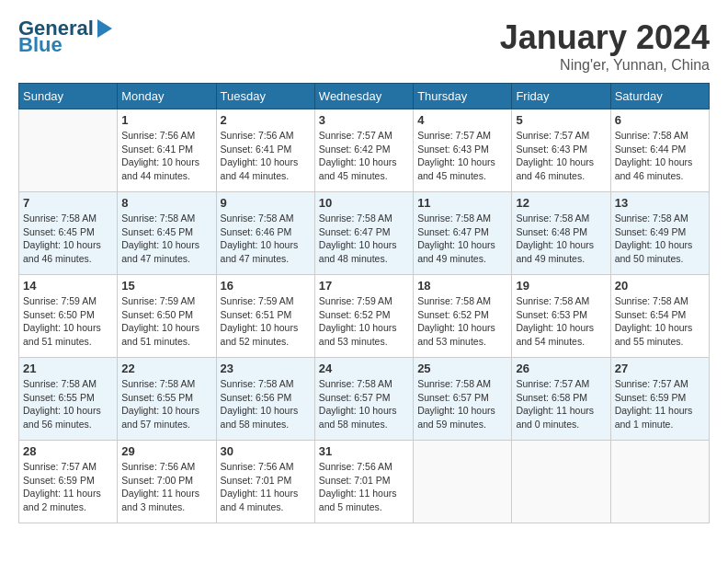 This screenshot has height=563, width=728. What do you see at coordinates (462, 120) in the screenshot?
I see `day-number: 4` at bounding box center [462, 120].